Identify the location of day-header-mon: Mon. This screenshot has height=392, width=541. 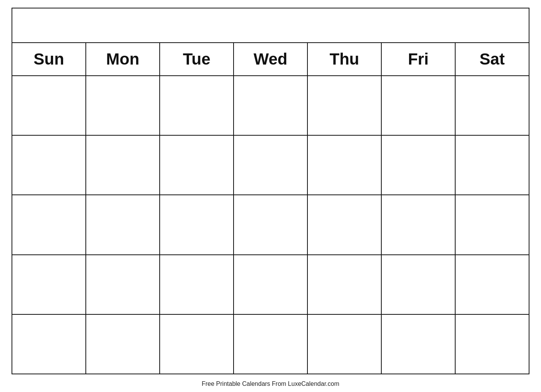
(123, 59).